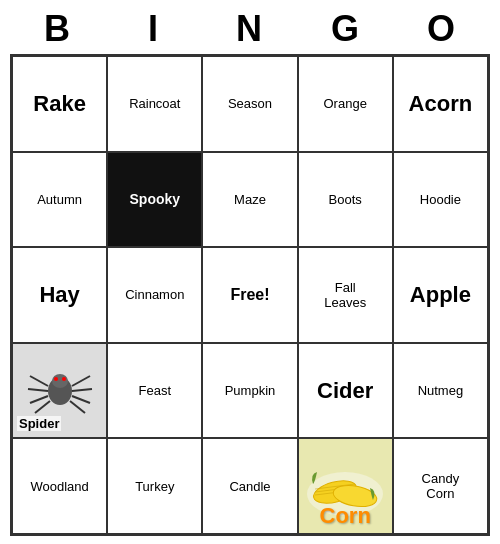 This screenshot has width=500, height=544. What do you see at coordinates (440, 200) in the screenshot?
I see `cell-r1c4: Hoodie` at bounding box center [440, 200].